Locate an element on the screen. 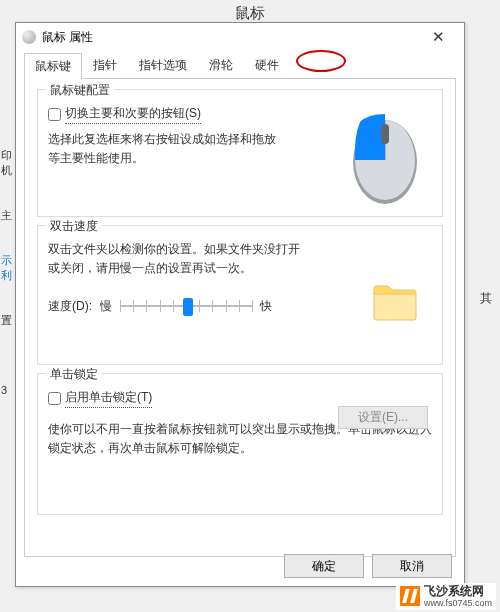 The image size is (500, 612). mouse-image is located at coordinates (385, 159).